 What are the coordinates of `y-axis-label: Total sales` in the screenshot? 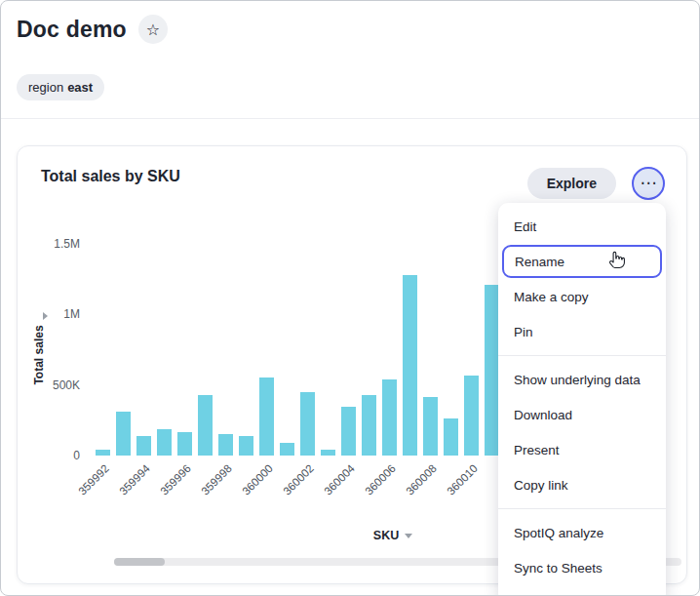 It's located at (39, 355).